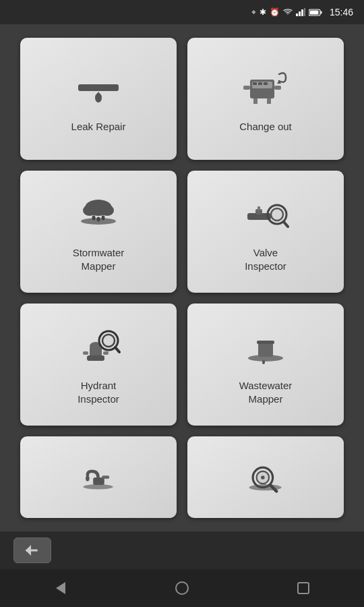  Describe the element at coordinates (32, 550) in the screenshot. I see `back-button` at that location.